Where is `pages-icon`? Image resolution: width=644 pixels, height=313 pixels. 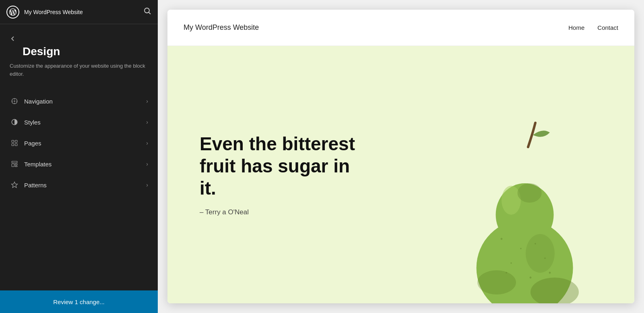 pages-icon is located at coordinates (14, 143).